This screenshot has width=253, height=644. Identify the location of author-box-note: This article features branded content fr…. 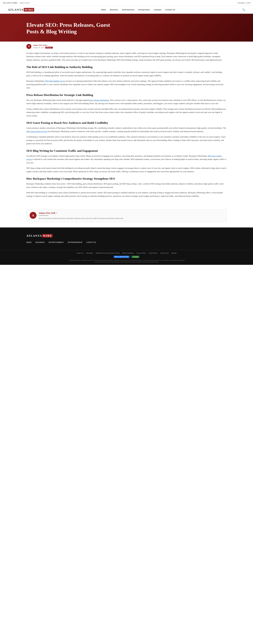
(131, 218).